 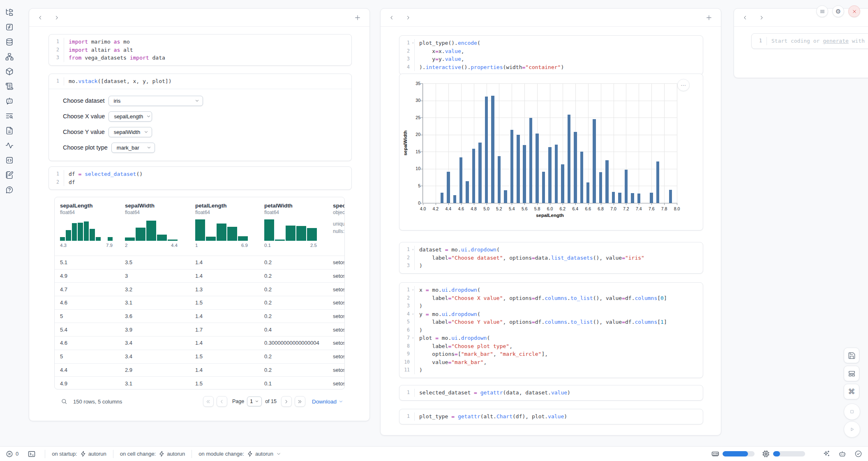 What do you see at coordinates (160, 226) in the screenshot?
I see `column-header: sepalWidthfloat6424.4` at bounding box center [160, 226].